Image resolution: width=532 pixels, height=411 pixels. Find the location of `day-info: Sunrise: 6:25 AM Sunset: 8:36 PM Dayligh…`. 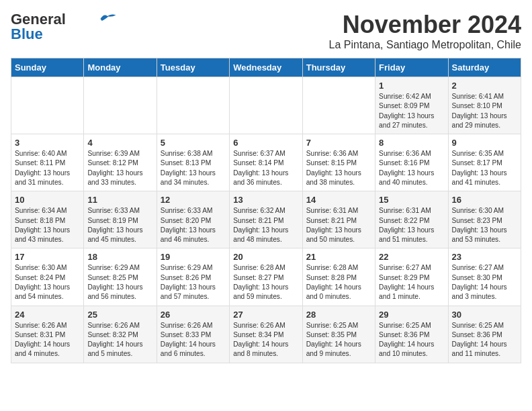

day-info: Sunrise: 6:25 AM Sunset: 8:36 PM Dayligh… is located at coordinates (485, 340).